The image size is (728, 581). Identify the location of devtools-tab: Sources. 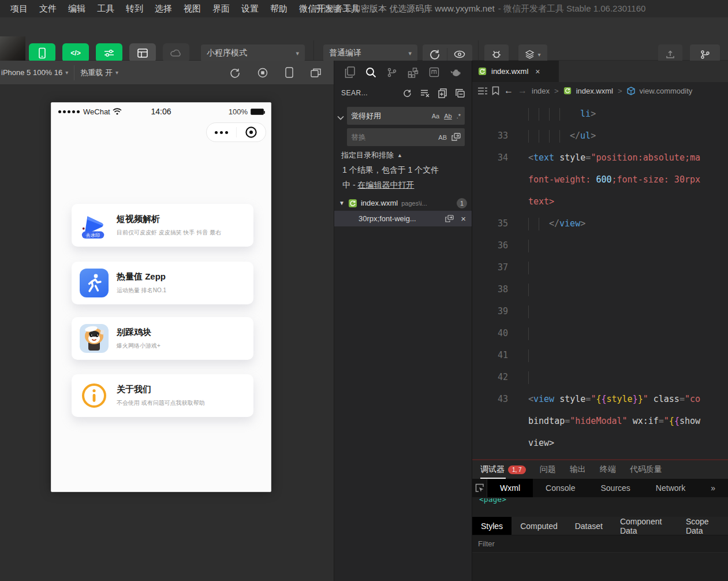
(615, 488).